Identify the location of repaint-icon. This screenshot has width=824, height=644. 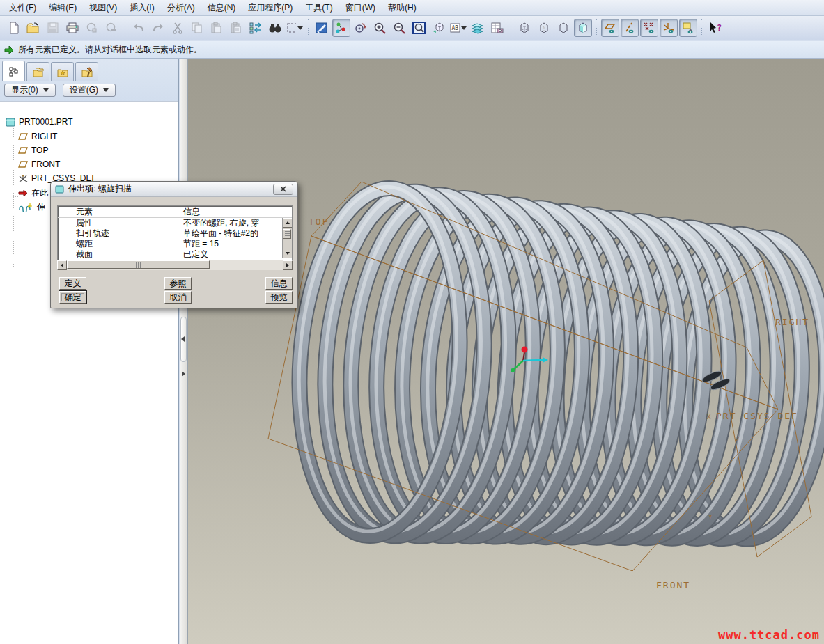
(322, 28).